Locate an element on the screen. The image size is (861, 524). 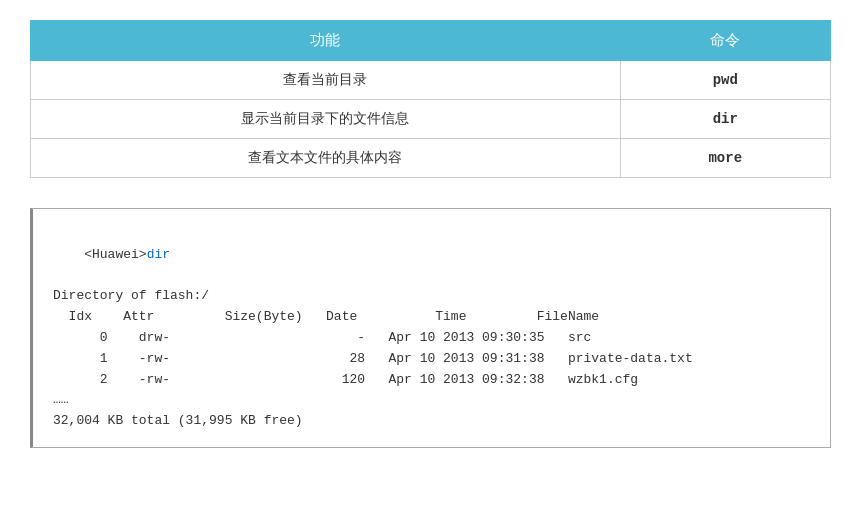
terminal-file-line: 2 -rw- 120 Apr 10 2013 09:32:38 wzbk1.cf… is located at coordinates (432, 380).